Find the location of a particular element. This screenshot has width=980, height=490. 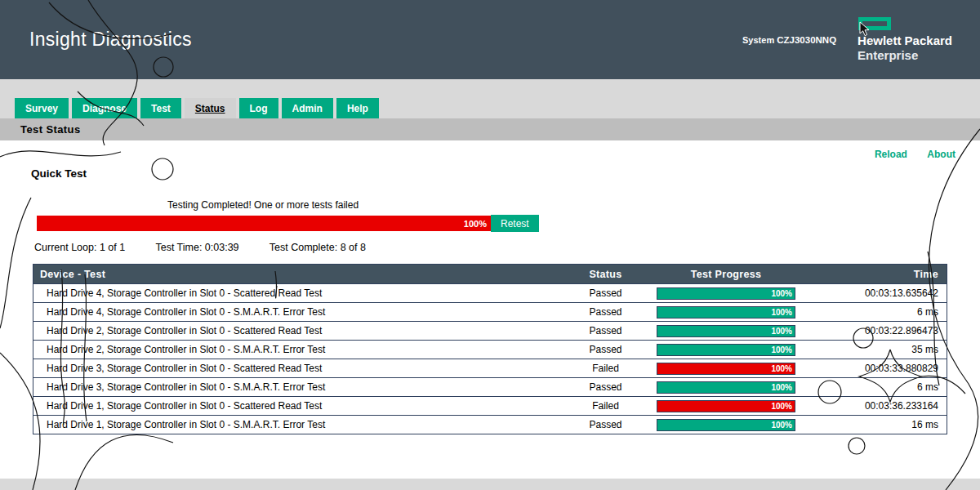

utility-links: Reload About is located at coordinates (490, 150).